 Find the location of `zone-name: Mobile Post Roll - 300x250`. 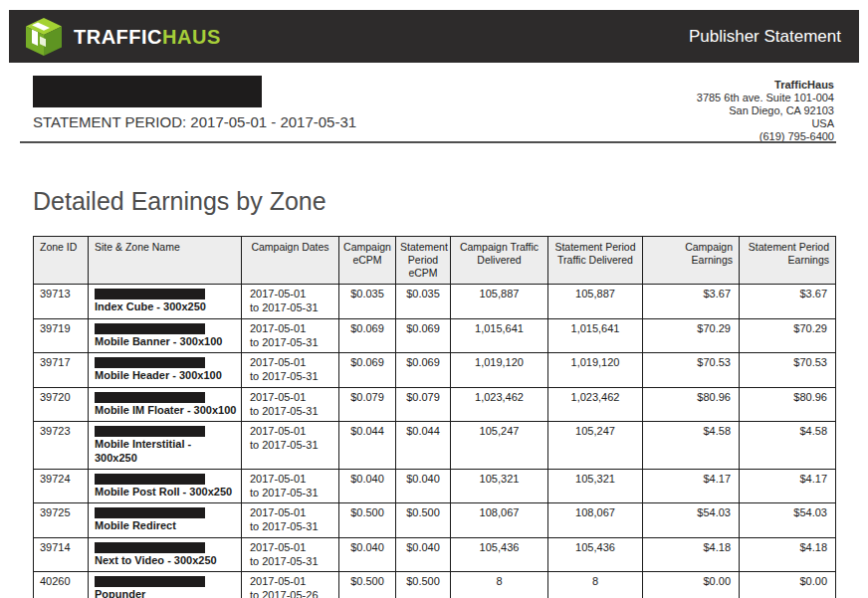

zone-name: Mobile Post Roll - 300x250 is located at coordinates (165, 493).